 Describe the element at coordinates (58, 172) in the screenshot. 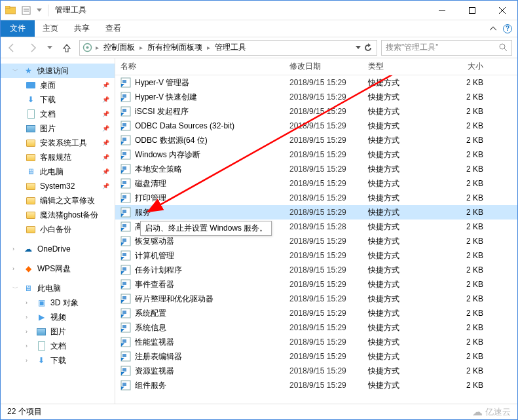

I see `sidebar-item: 🖥此电脑📌` at that location.